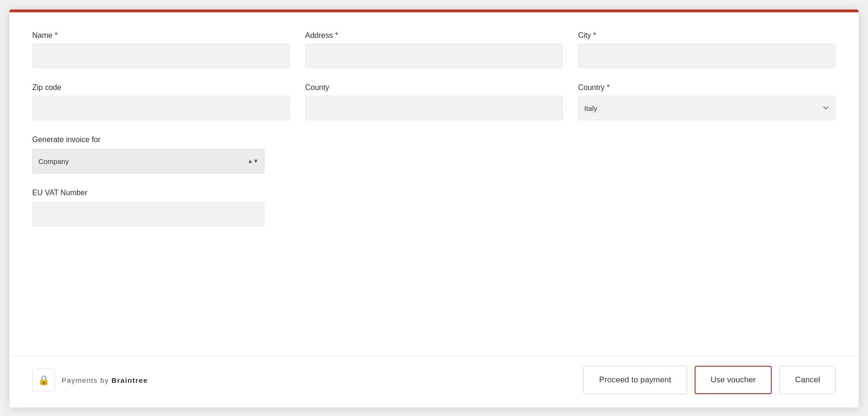 The image size is (868, 416). I want to click on country-label: Country *, so click(707, 88).